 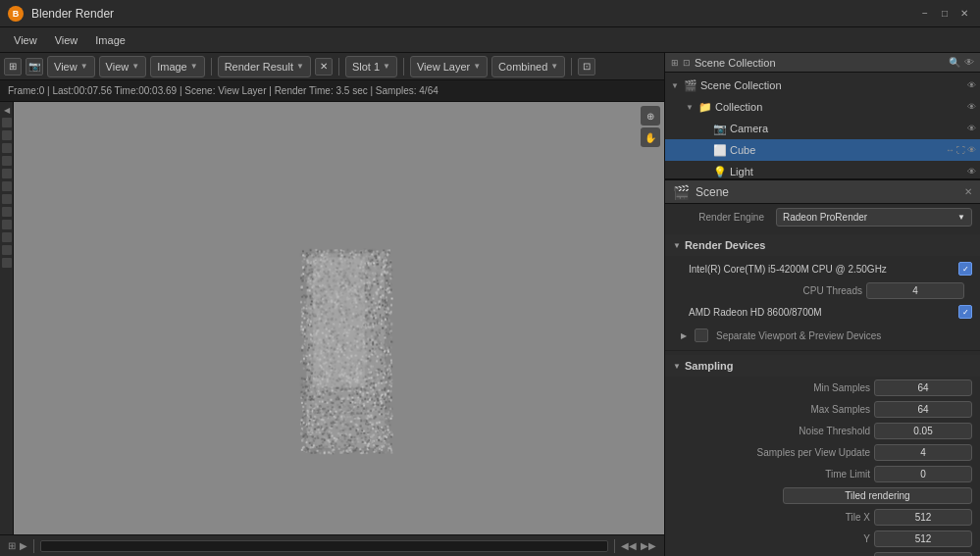 What do you see at coordinates (971, 128) in the screenshot?
I see `camera-vis-icon: 👁` at bounding box center [971, 128].